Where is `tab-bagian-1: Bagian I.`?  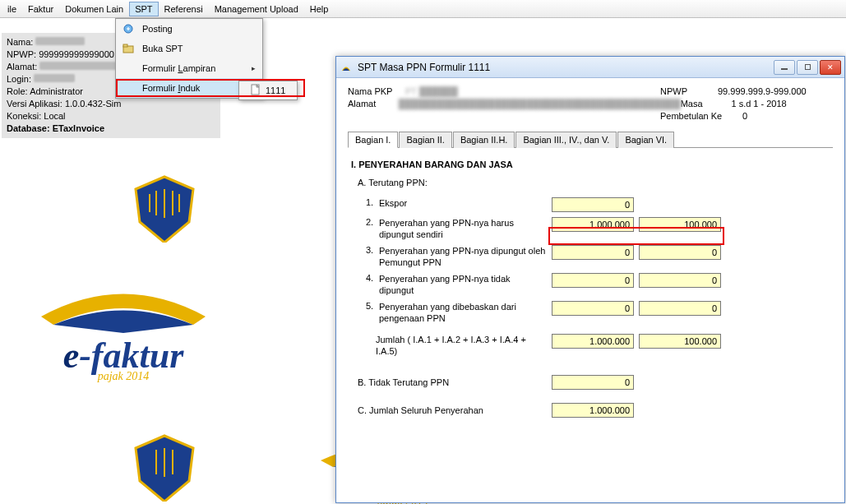
tab-bagian-1: Bagian I. is located at coordinates (373, 140).